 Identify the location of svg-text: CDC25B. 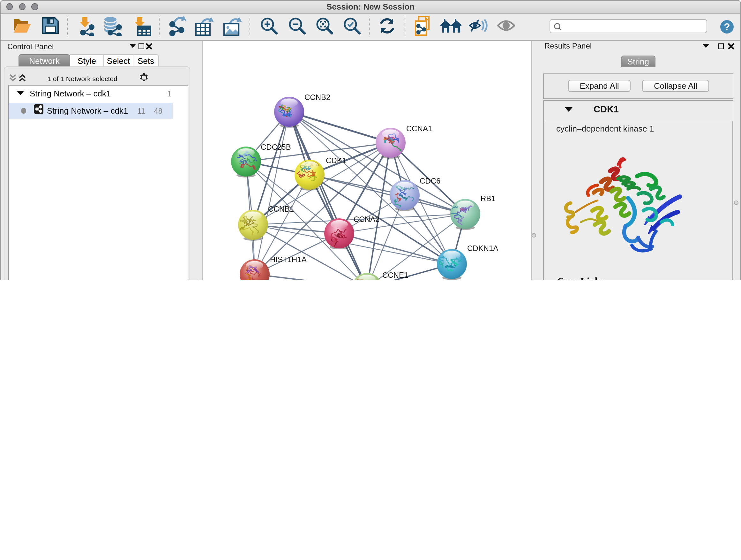
(275, 147).